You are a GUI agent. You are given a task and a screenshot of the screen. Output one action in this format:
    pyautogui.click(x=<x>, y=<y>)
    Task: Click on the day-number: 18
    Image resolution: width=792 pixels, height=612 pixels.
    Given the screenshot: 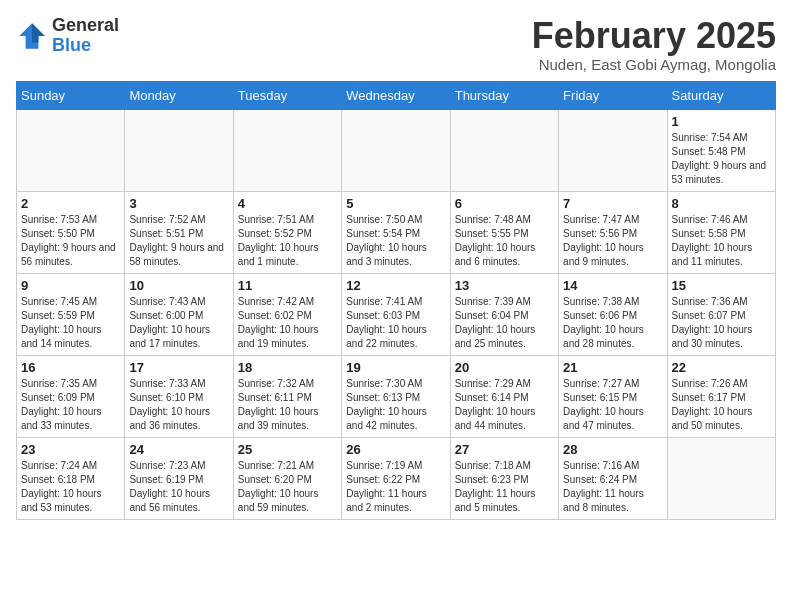 What is the action you would take?
    pyautogui.click(x=288, y=368)
    